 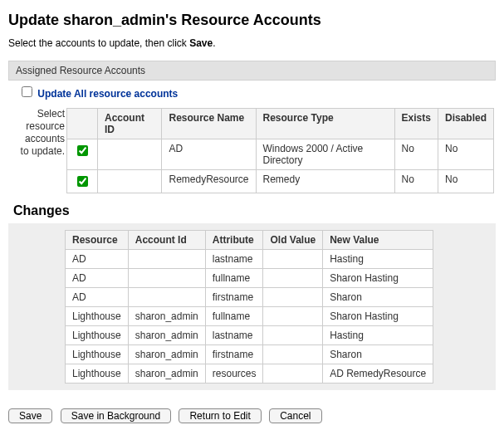 What do you see at coordinates (249, 279) in the screenshot?
I see `table-row: AD fullname Sharon Hasting` at bounding box center [249, 279].